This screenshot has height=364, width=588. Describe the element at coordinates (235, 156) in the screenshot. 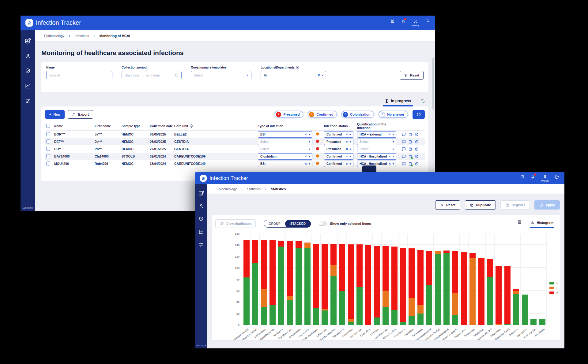

I see `table-row: BAY14000 Cla14000 STOOLS 02/01/2024 CARE…` at that location.